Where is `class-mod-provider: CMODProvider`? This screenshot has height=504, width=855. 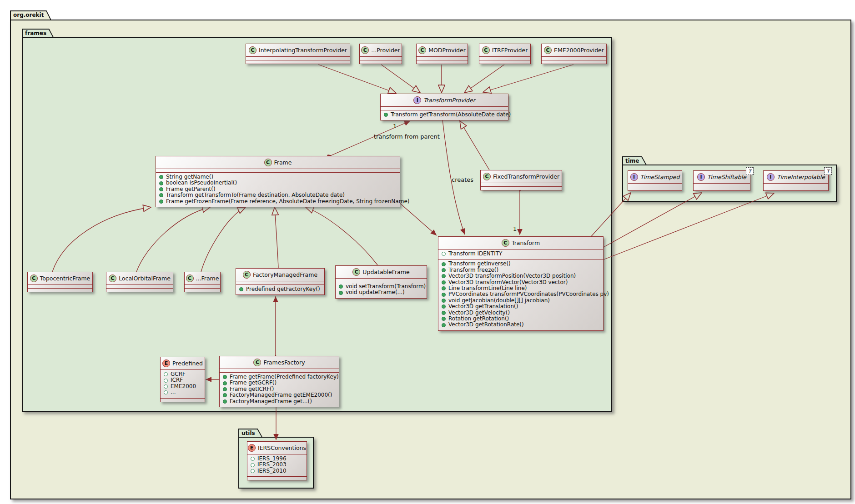 class-mod-provider: CMODProvider is located at coordinates (442, 54).